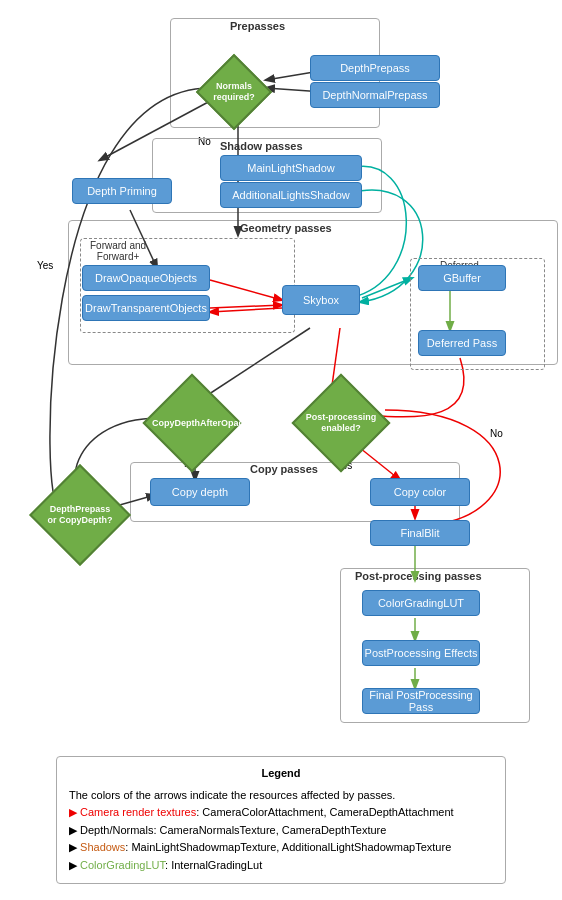 Image resolution: width=562 pixels, height=900 pixels. What do you see at coordinates (281, 813) in the screenshot?
I see `legend-line2: ▶ Camera render textures: CameraColorAtt…` at bounding box center [281, 813].